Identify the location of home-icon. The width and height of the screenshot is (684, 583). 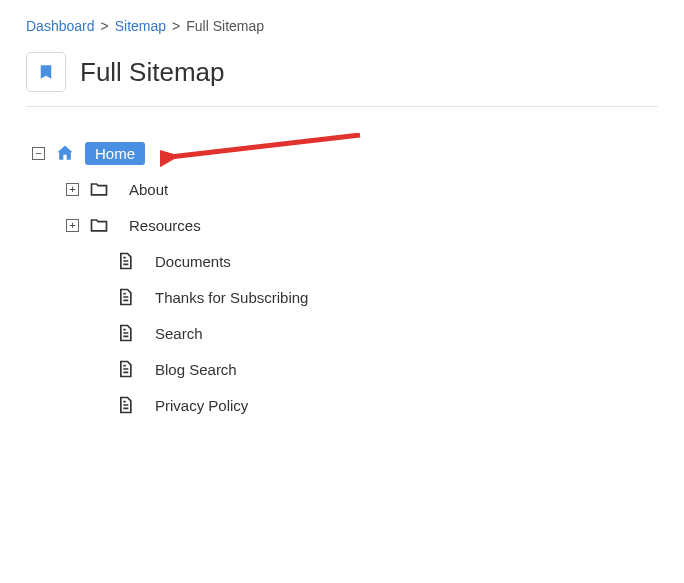
(65, 153).